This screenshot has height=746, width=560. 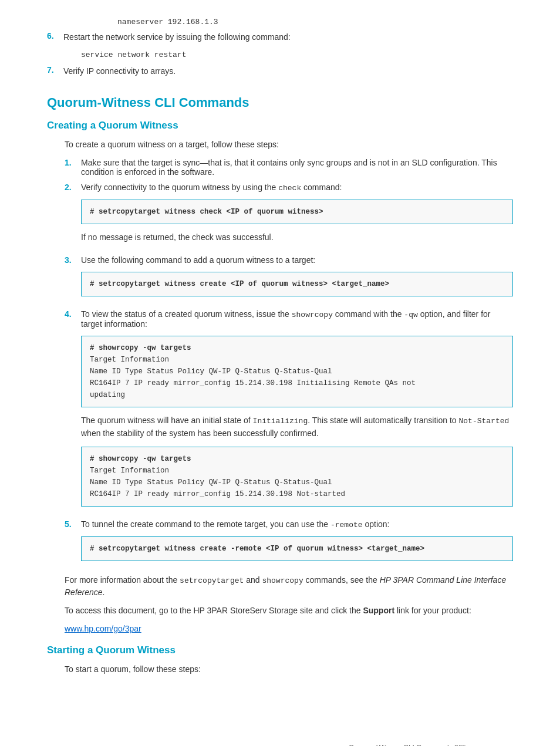 What do you see at coordinates (297, 471) in the screenshot?
I see `code-block-4-line2: Target Information` at bounding box center [297, 471].